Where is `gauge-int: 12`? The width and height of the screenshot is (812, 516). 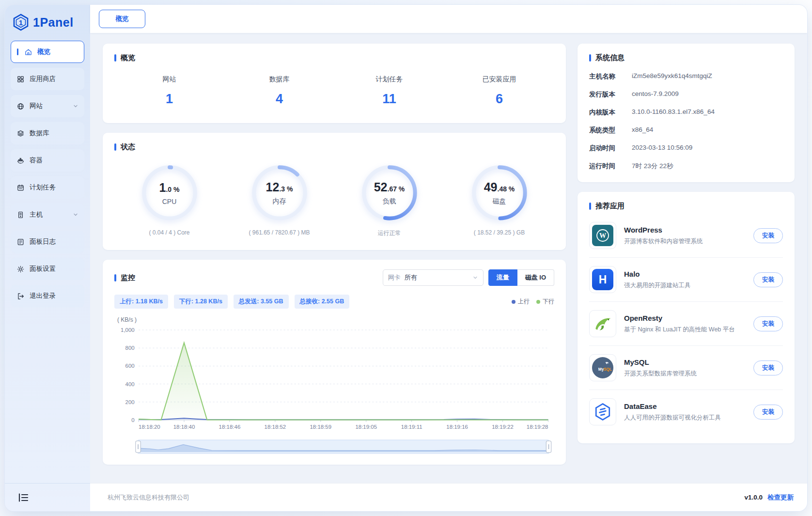
gauge-int: 12 is located at coordinates (273, 187).